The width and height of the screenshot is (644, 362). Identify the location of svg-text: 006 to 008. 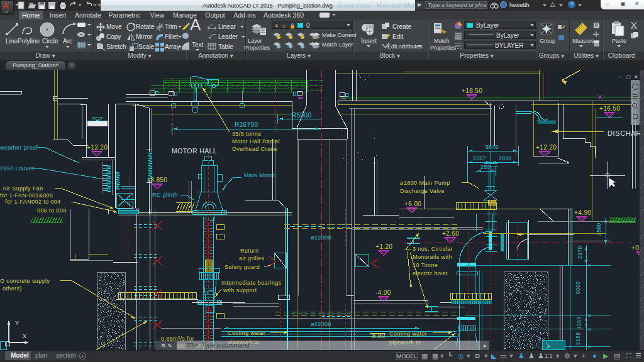
(52, 211).